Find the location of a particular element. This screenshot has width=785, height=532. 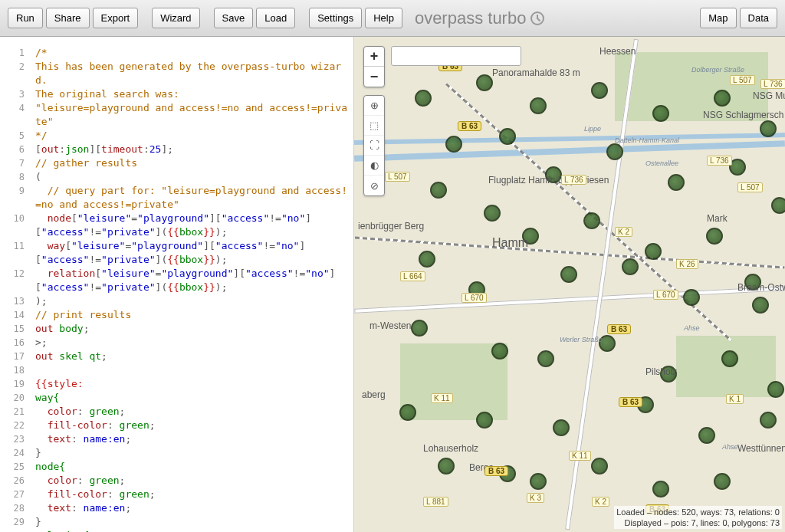

map-search-input is located at coordinates (456, 56).